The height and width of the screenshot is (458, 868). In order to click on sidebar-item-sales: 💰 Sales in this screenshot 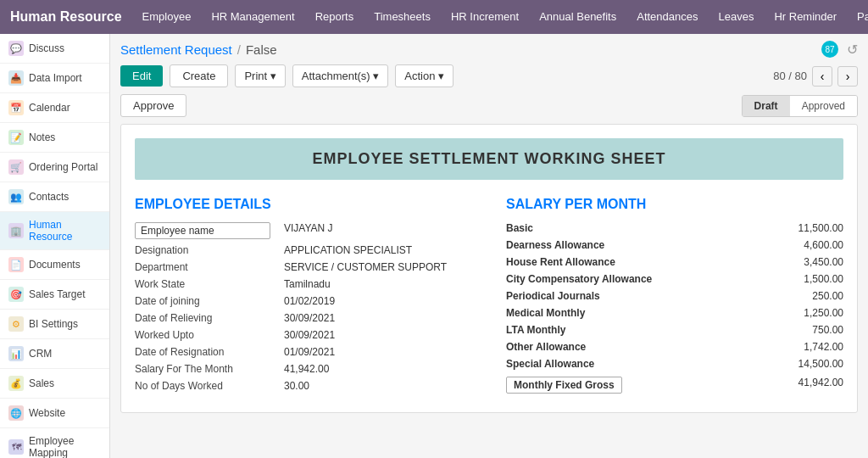, I will do `click(54, 383)`.